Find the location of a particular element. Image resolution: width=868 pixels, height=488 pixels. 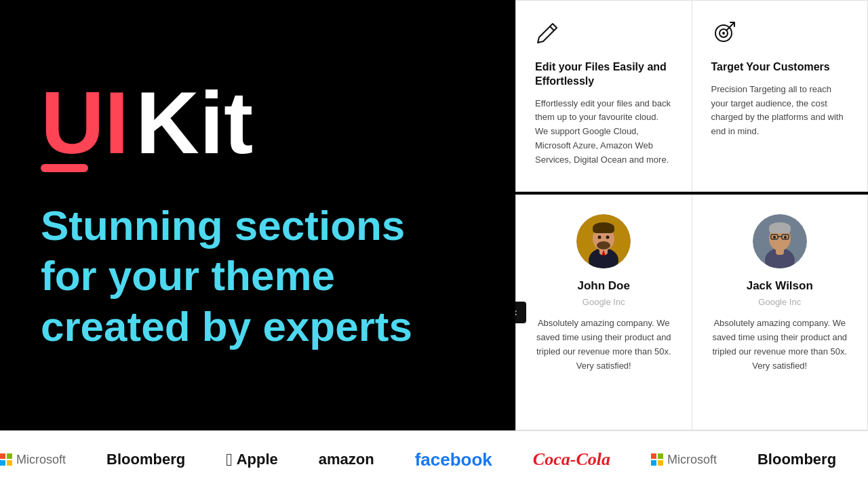

person-name-john: John Doe is located at coordinates (604, 286).